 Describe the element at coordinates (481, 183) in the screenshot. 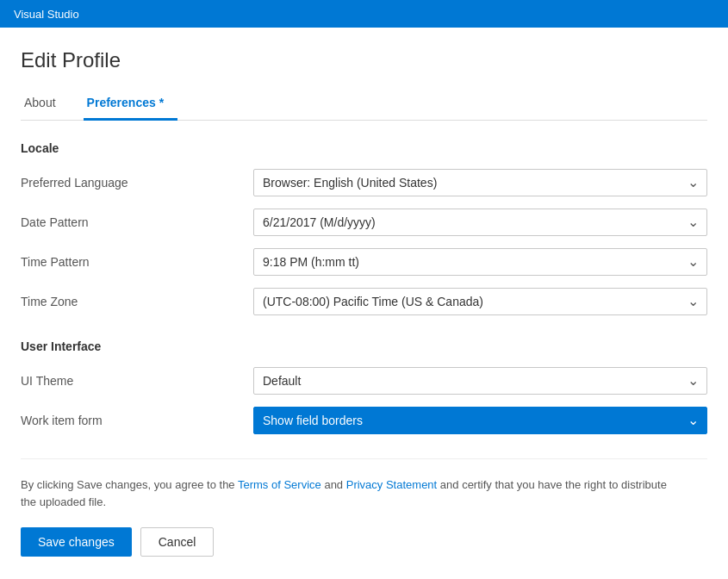

I see `preferred-language-select: Browser: English (United States) English…` at that location.